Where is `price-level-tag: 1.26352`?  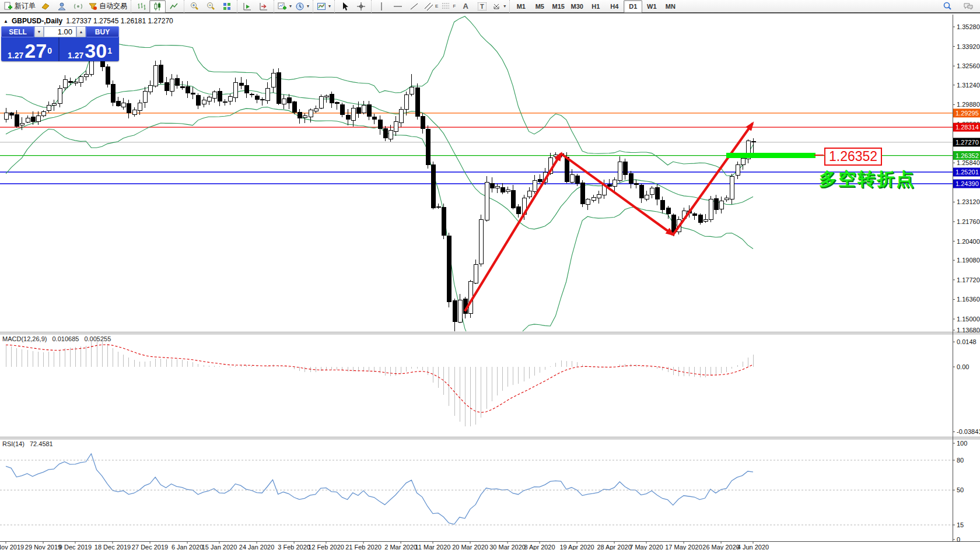
price-level-tag: 1.26352 is located at coordinates (853, 156).